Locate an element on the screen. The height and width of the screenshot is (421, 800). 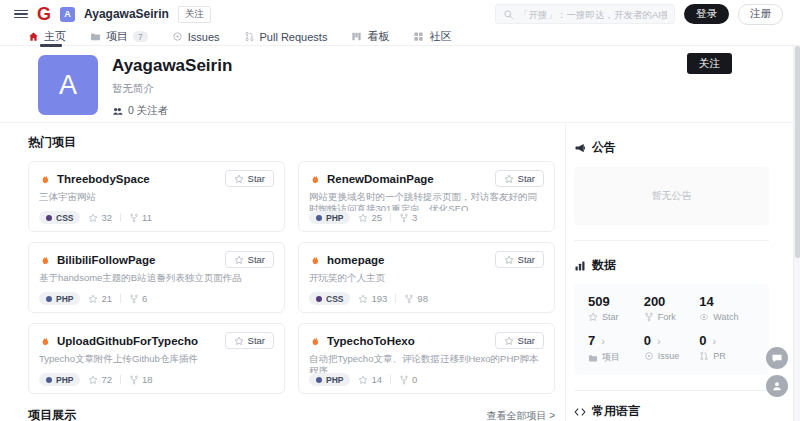
issue-icon is located at coordinates (178, 36).